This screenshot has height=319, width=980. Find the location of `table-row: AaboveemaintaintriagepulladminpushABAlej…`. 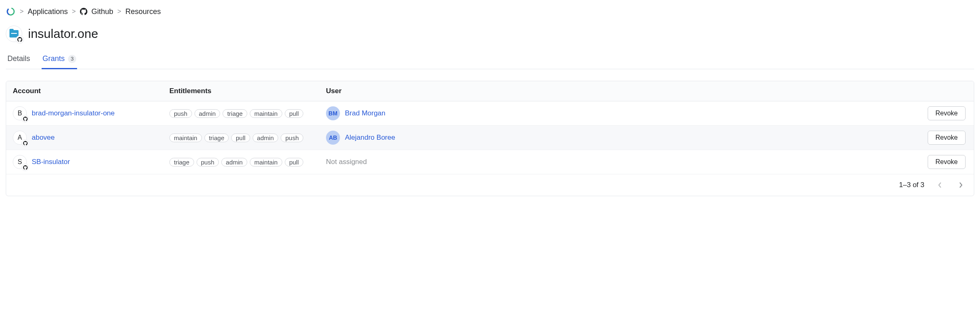

table-row: AaboveemaintaintriagepulladminpushABAlej… is located at coordinates (490, 138).